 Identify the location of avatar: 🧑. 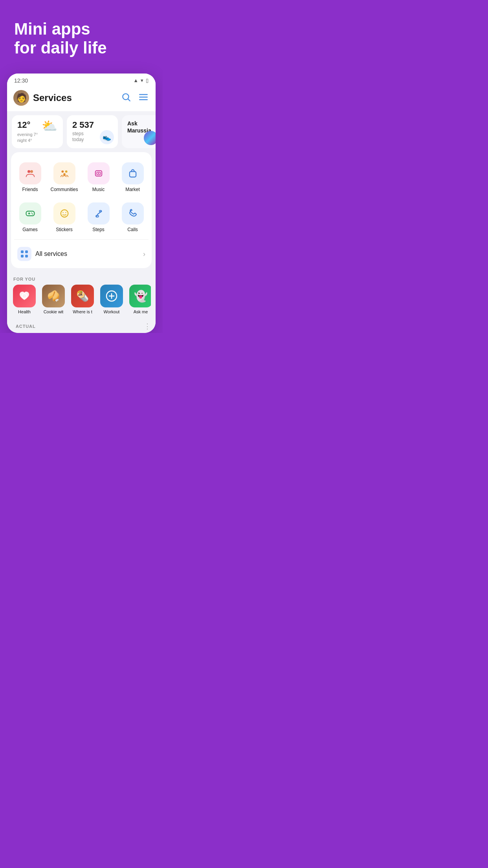
(21, 98).